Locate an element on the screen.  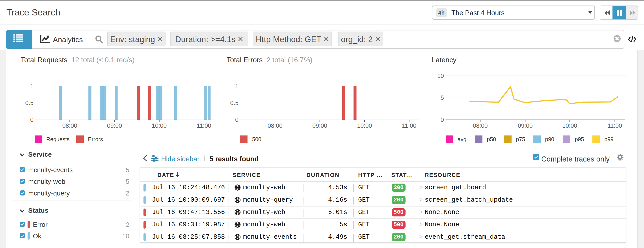
svg-text: Errors is located at coordinates (96, 139).